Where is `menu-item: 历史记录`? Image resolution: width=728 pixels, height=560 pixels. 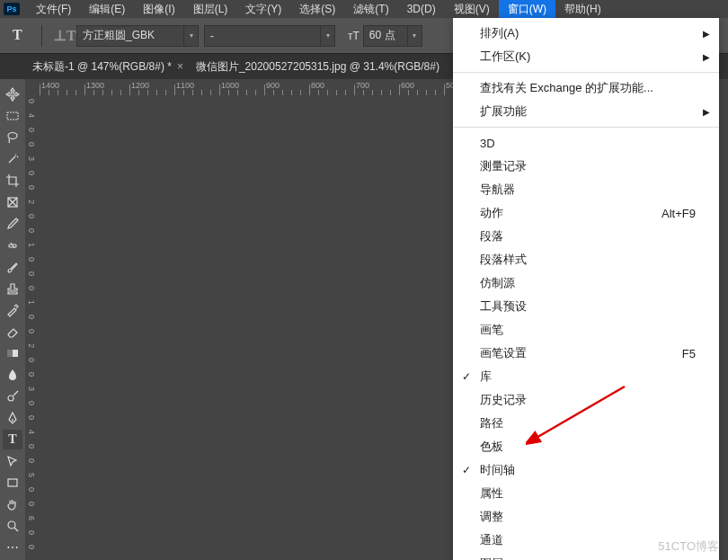
menu-item: 历史记录 is located at coordinates (586, 400).